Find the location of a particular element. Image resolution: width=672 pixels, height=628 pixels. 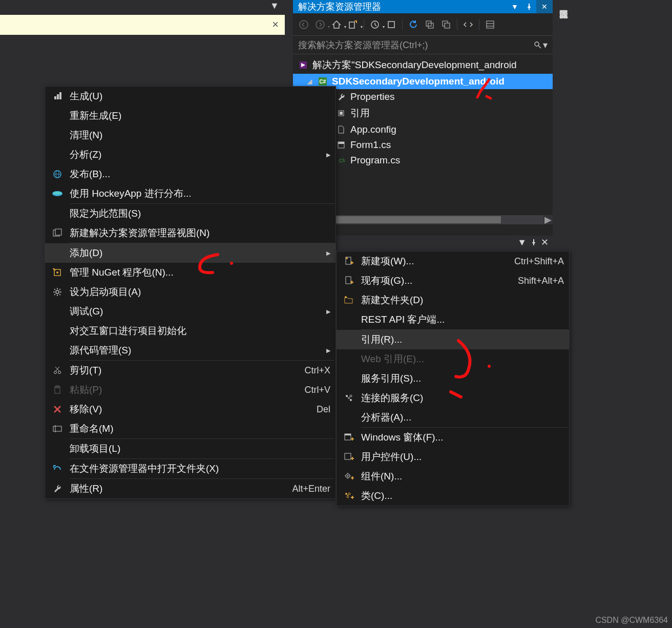

menu-item: 设为启动项目(A) is located at coordinates (191, 292).